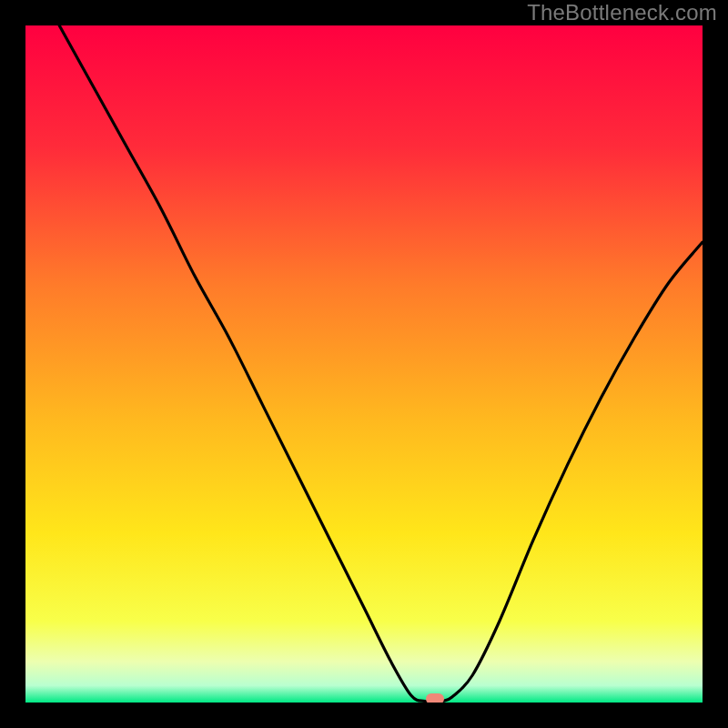 Image resolution: width=728 pixels, height=728 pixels. Describe the element at coordinates (435, 698) in the screenshot. I see `optimal-point-marker` at that location.